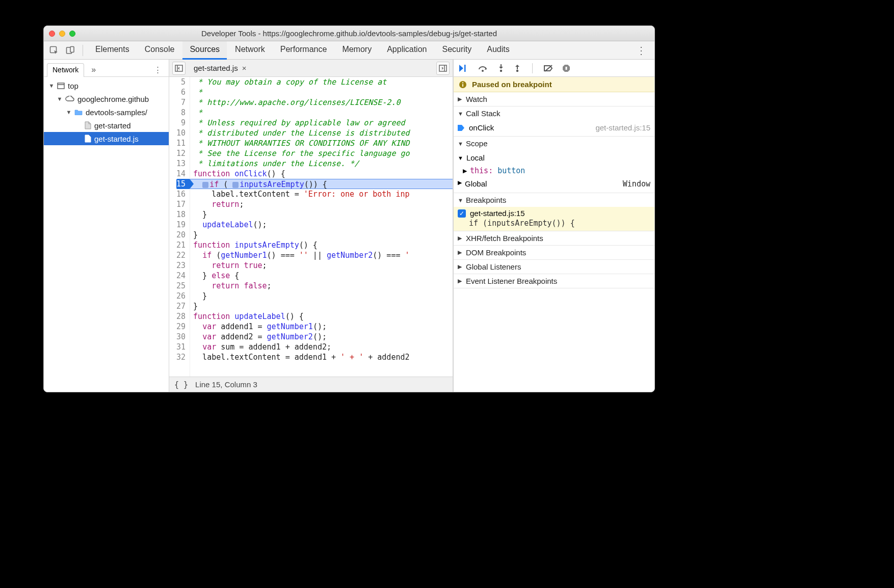 This screenshot has width=894, height=588. Describe the element at coordinates (517, 68) in the screenshot. I see `step-out-icon` at that location.